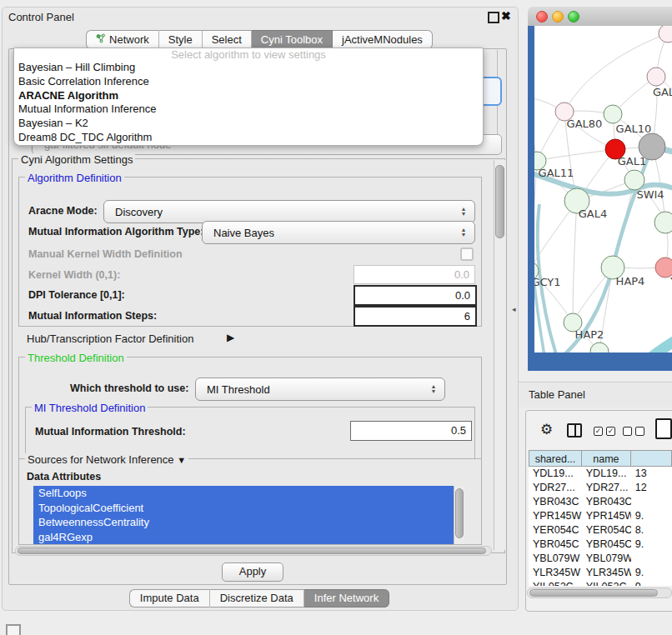 This screenshot has height=635, width=672. What do you see at coordinates (555, 458) in the screenshot?
I see `column-header-shared: shared...` at bounding box center [555, 458].